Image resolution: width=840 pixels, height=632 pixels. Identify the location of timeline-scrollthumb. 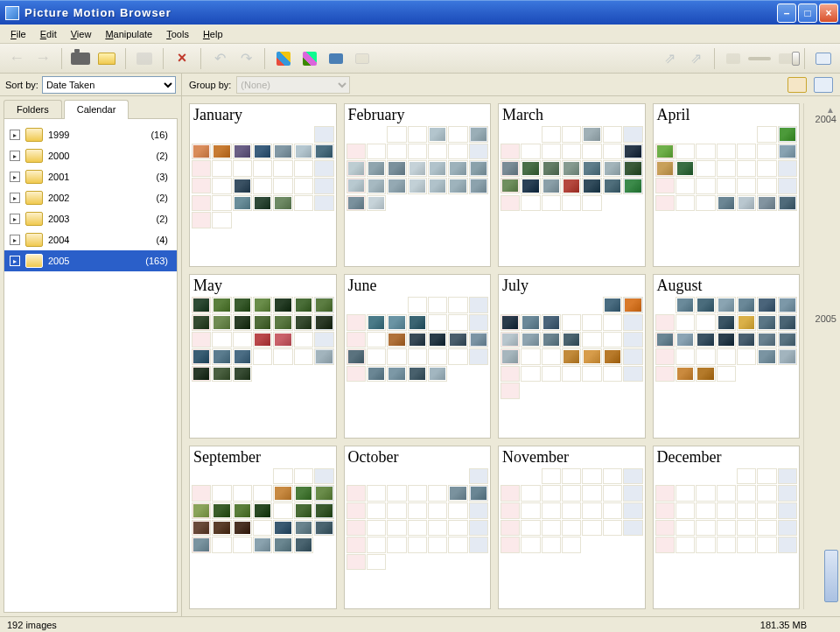
(831, 576).